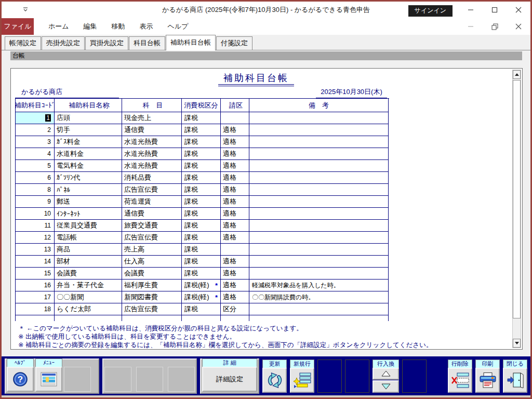  Describe the element at coordinates (460, 376) in the screenshot. I see `row-delete-button: 行削除` at that location.